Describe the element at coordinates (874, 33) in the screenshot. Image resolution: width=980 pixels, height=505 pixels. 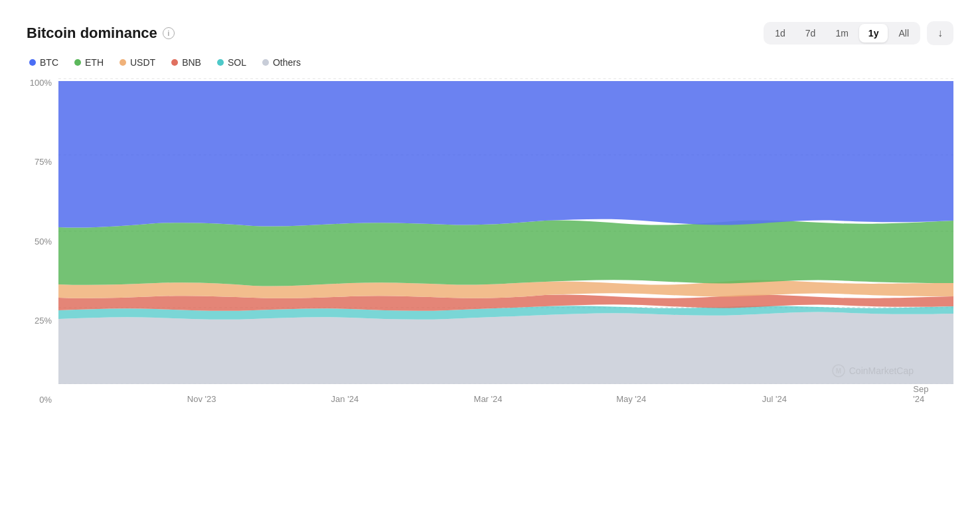
I see `time-btn-1y: 1y` at that location.